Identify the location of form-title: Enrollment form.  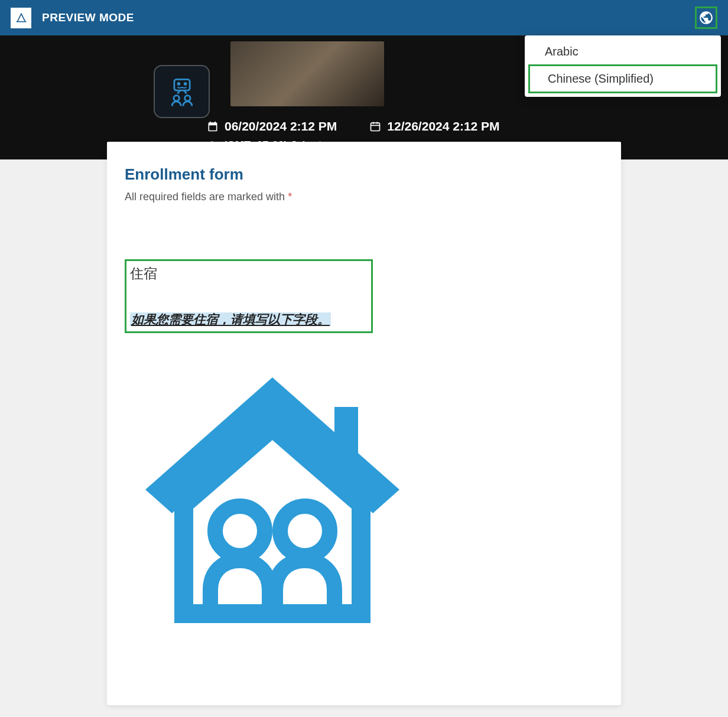
(364, 175).